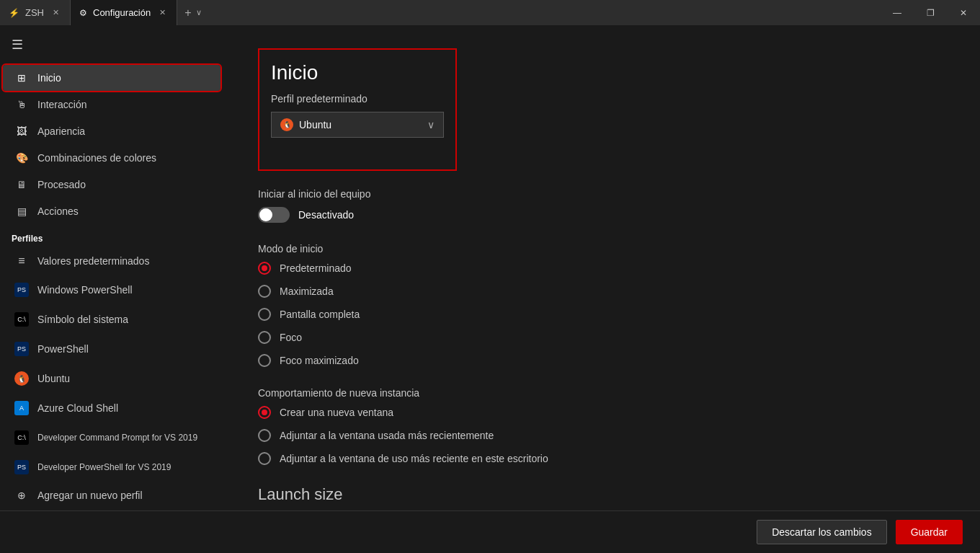 The image size is (980, 553). What do you see at coordinates (58, 211) in the screenshot?
I see `sidebar-label-acciones: Acciones` at bounding box center [58, 211].